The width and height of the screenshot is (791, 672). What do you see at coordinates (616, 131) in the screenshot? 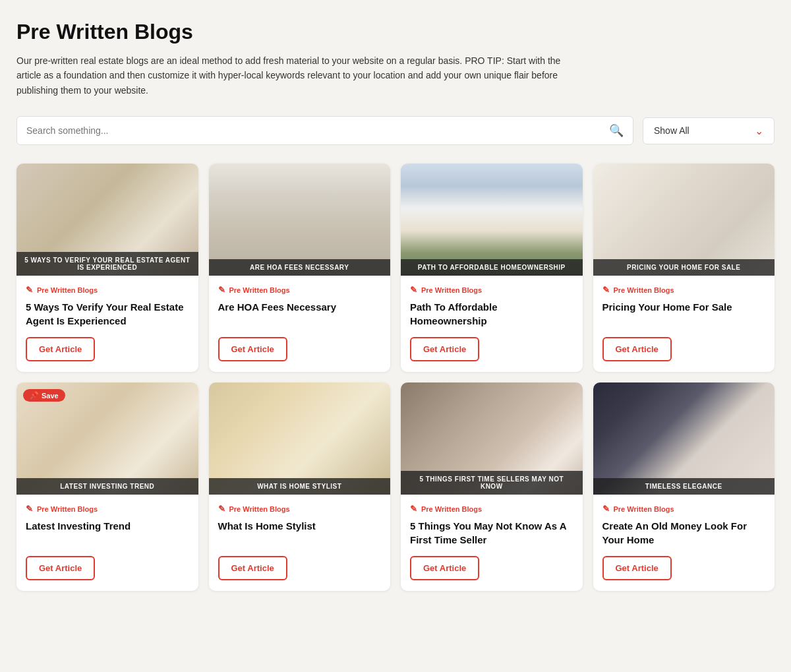
I see `search-icon: 🔍` at bounding box center [616, 131].